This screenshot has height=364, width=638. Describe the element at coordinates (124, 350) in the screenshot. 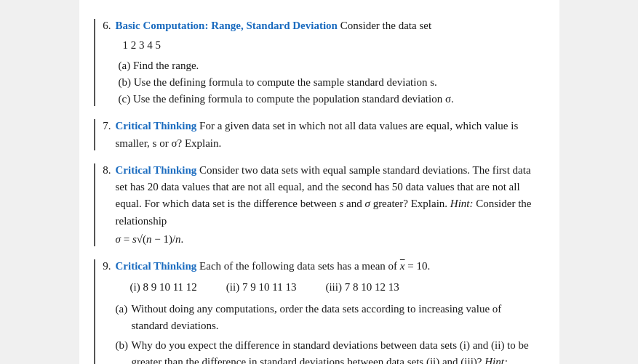

I see `problem-9-part-b-label: (b)` at that location.